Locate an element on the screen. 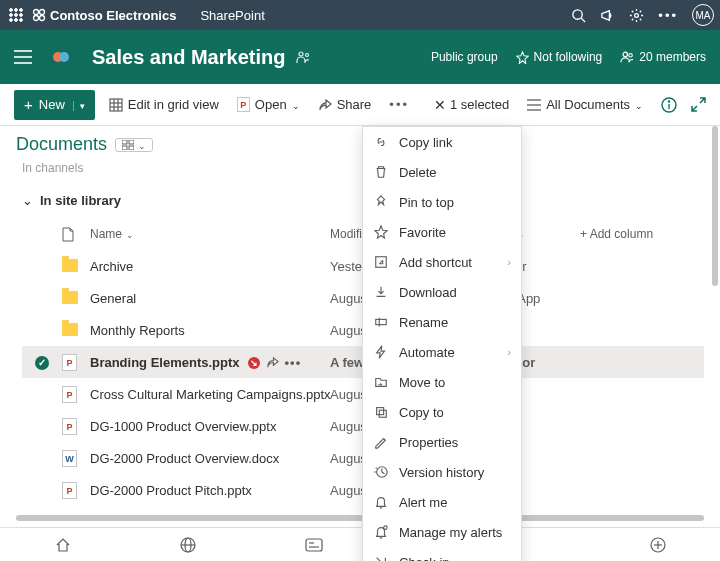 Image resolution: width=720 pixels, height=561 pixels. site-name: Sales and Marketing is located at coordinates (188, 58).